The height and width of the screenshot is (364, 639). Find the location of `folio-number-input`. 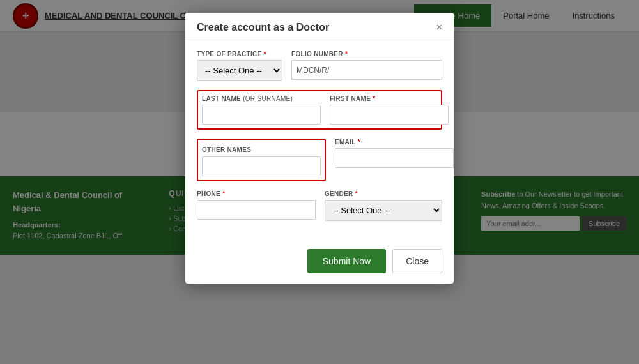

folio-number-input is located at coordinates (367, 70).